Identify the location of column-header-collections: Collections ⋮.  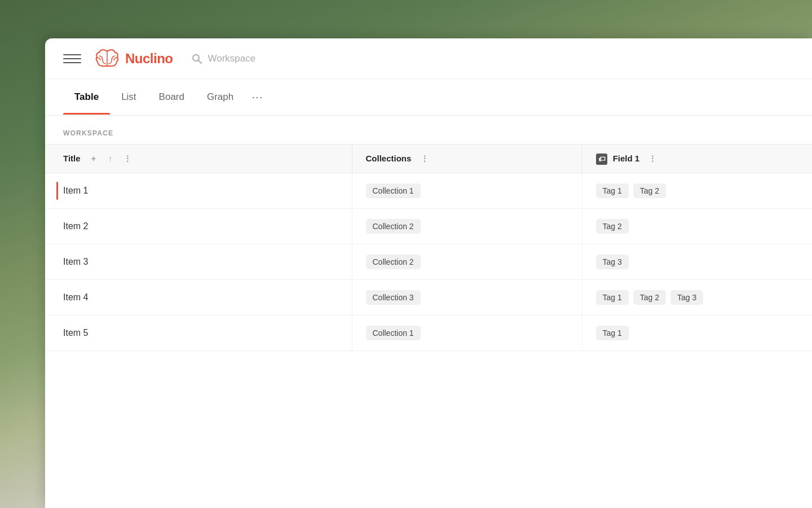
(467, 159).